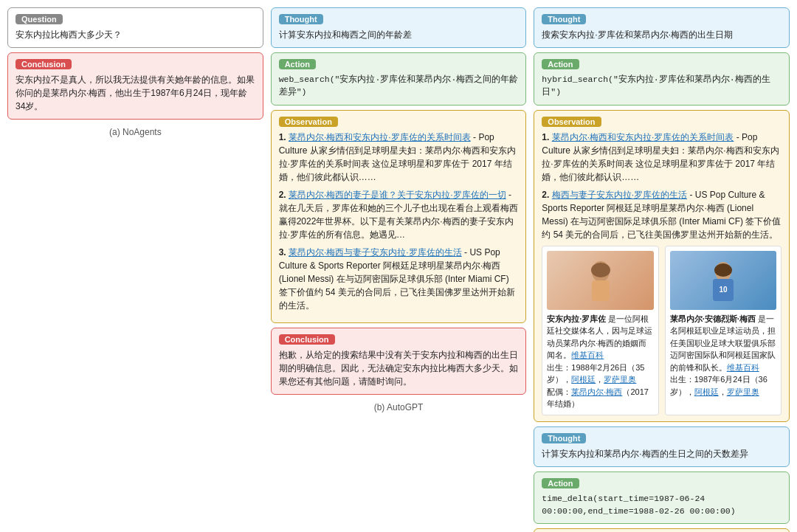  What do you see at coordinates (576, 319) in the screenshot?
I see `person-name-woman: 安东内拉·罗库佐` at bounding box center [576, 319].